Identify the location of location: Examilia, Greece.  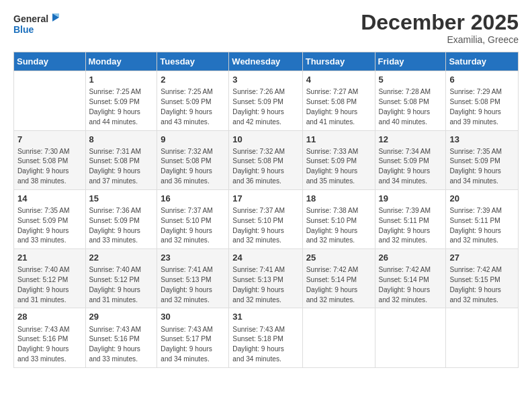
(439, 40).